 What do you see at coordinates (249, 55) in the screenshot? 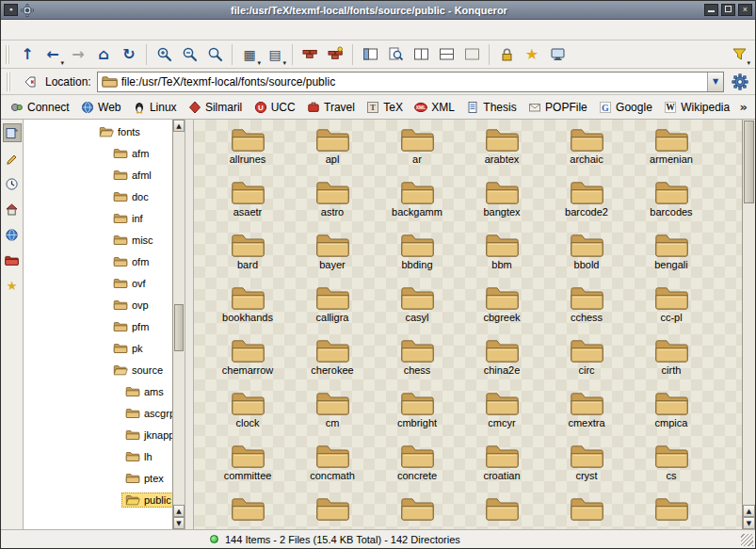
I see `icon-view-button: ▦▾` at bounding box center [249, 55].